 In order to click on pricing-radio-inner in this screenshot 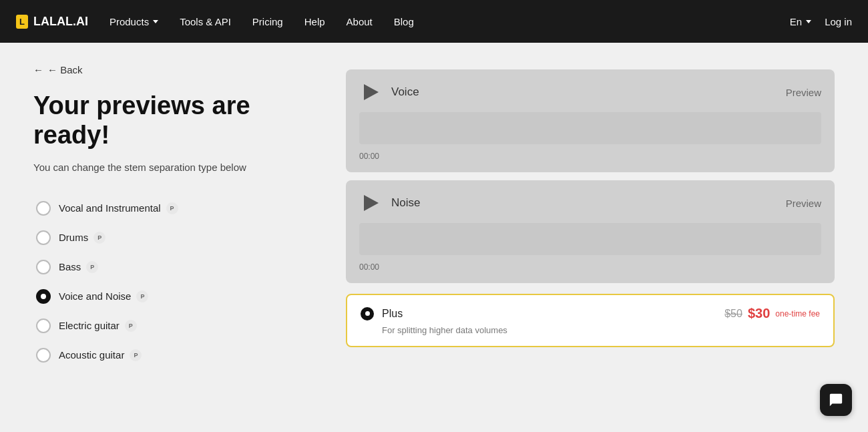, I will do `click(367, 314)`.